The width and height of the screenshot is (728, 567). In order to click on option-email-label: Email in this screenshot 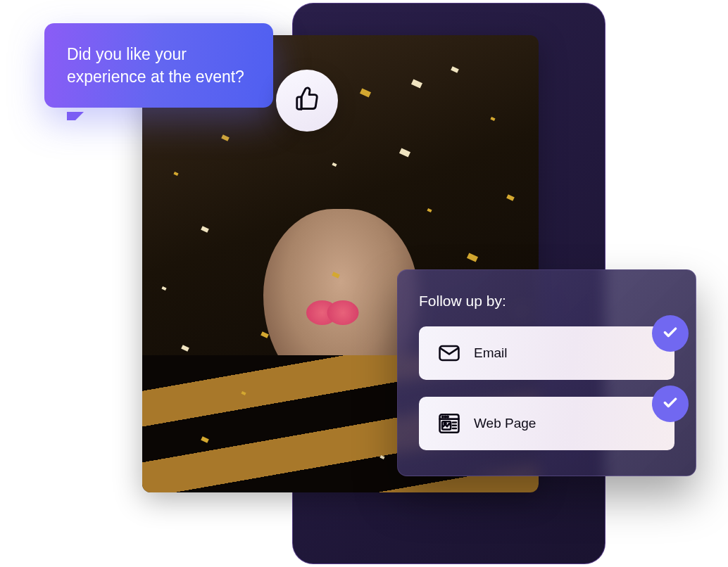, I will do `click(491, 353)`.